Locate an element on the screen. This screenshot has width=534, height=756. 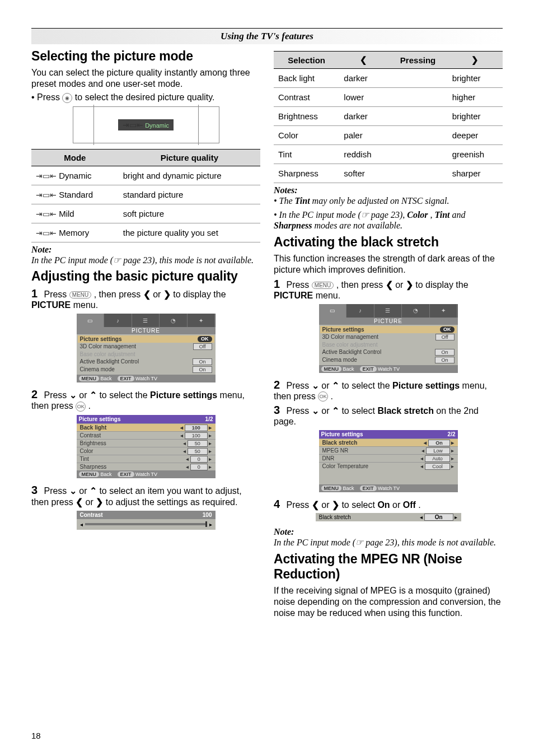
picture-menu-osd-2: ▭ ♪ ☰ ◔ ✦ PICTURE Picture settingsOK3D C… is located at coordinates (388, 338).